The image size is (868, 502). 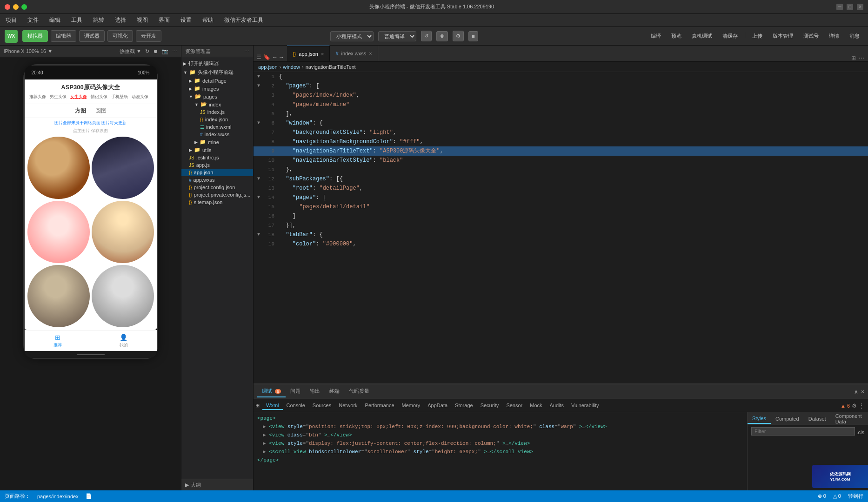 What do you see at coordinates (411, 406) in the screenshot?
I see `inner-tab-memory: Memory` at bounding box center [411, 406].